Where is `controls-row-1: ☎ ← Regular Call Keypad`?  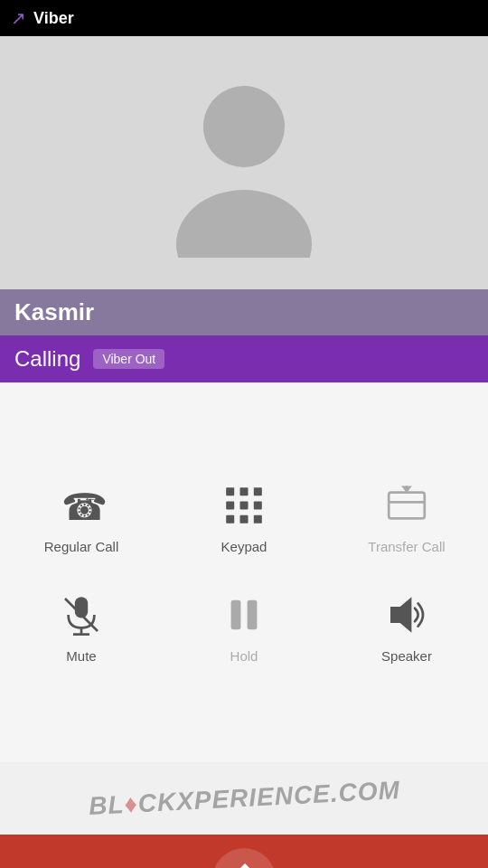 controls-row-1: ☎ ← Regular Call Keypad is located at coordinates (244, 517).